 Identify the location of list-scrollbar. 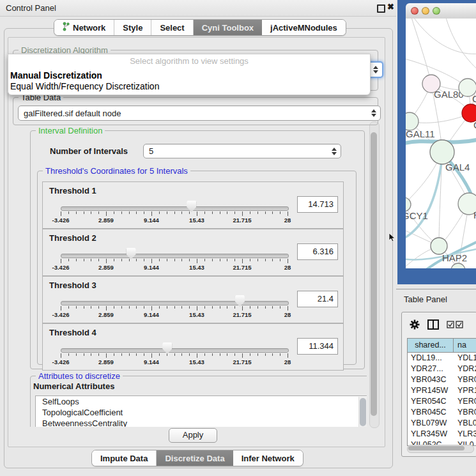
(363, 411).